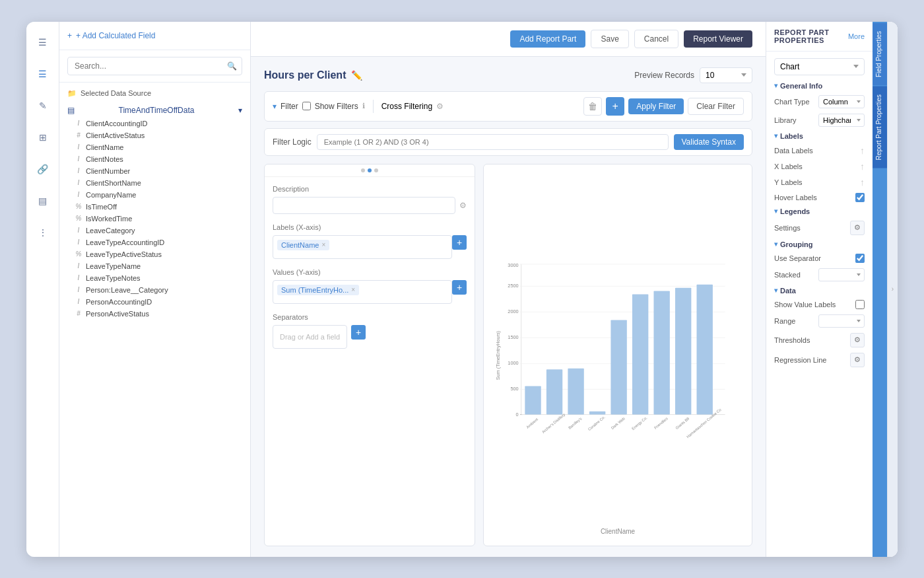  What do you see at coordinates (862, 166) in the screenshot?
I see `x-labels-upload-icon: ↑` at bounding box center [862, 166].